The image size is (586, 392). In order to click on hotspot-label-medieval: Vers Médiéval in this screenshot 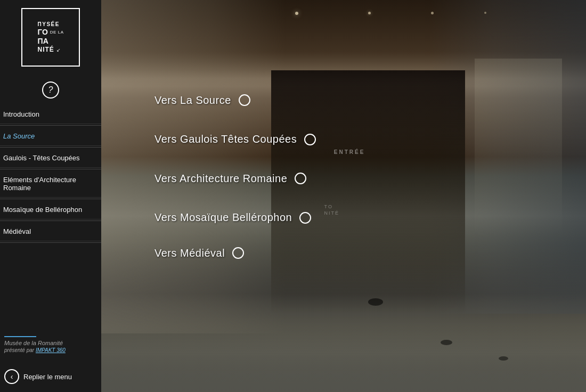, I will do `click(190, 254)`.